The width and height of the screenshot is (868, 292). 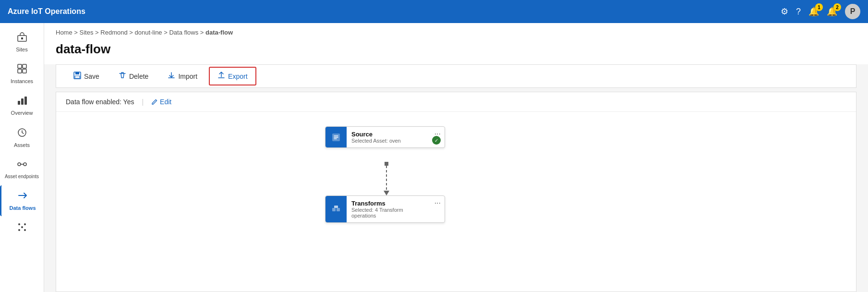 What do you see at coordinates (166, 102) in the screenshot?
I see `edit-label: Edit` at bounding box center [166, 102].